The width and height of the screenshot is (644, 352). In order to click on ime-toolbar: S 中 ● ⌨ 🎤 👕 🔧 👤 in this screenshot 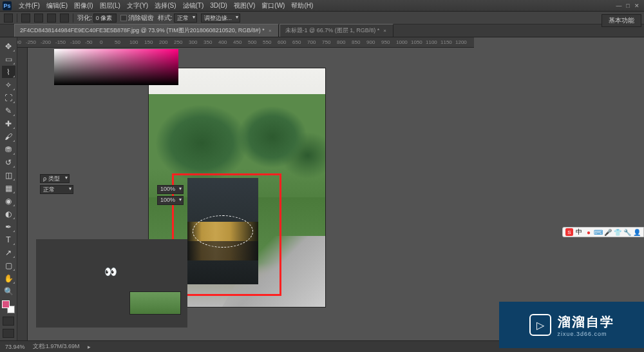, I will do `click(603, 232)`.